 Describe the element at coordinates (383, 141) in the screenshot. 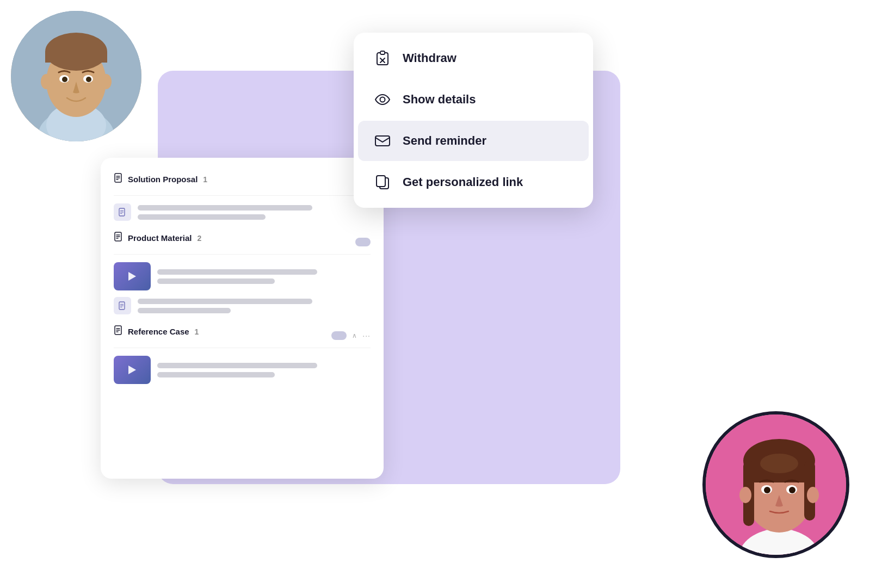

I see `mail-icon` at that location.